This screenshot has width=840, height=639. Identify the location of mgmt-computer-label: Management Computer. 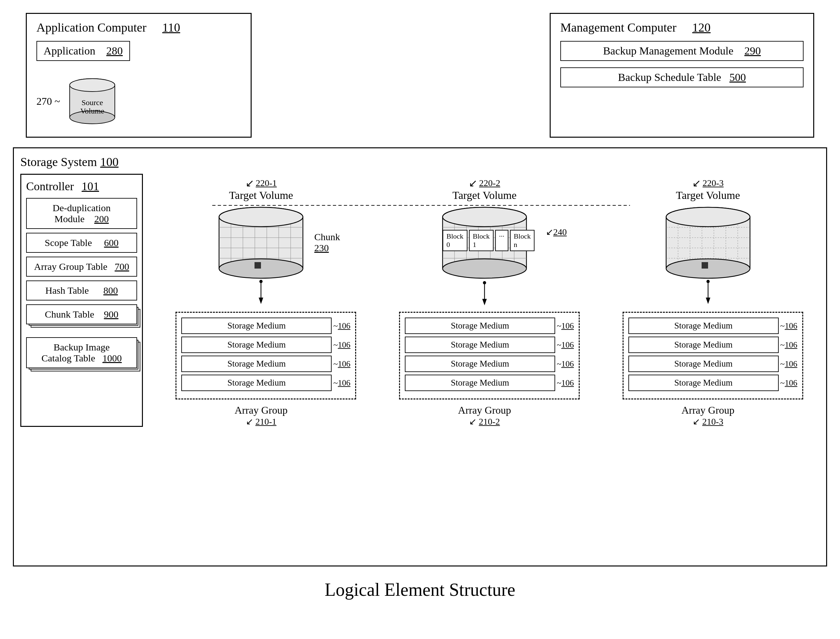
(618, 27).